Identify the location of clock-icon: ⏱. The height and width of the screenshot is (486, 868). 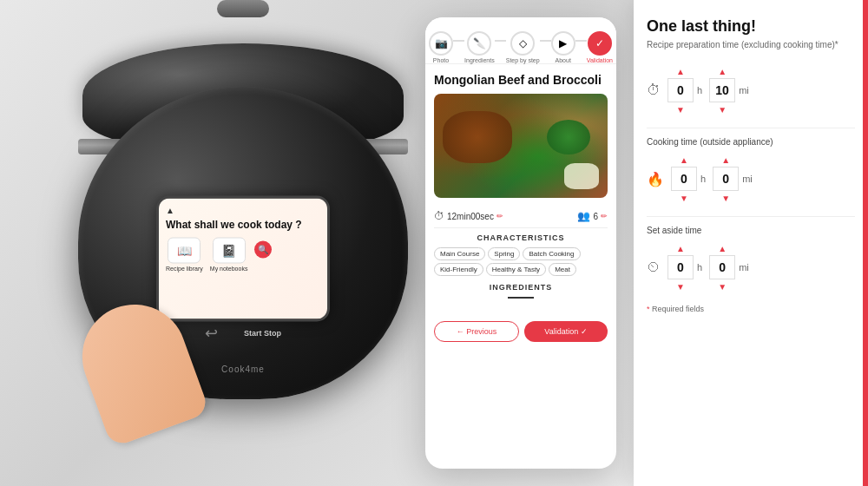
(439, 216).